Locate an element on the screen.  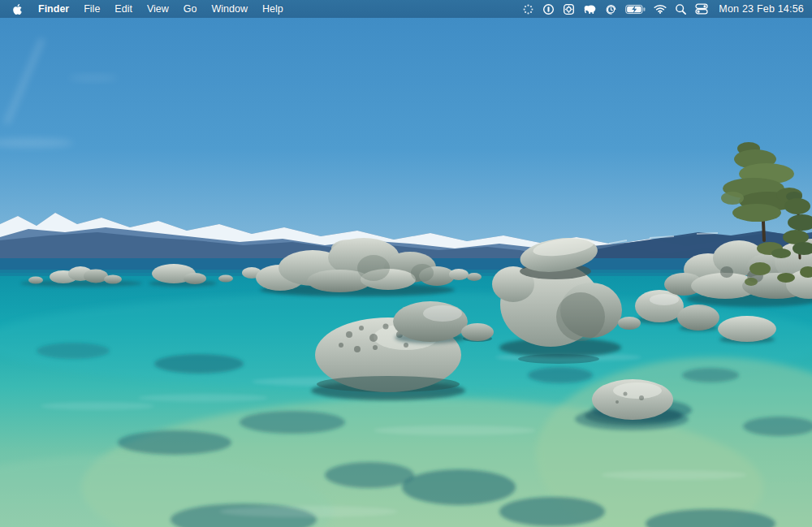
time-machine-icon is located at coordinates (611, 10).